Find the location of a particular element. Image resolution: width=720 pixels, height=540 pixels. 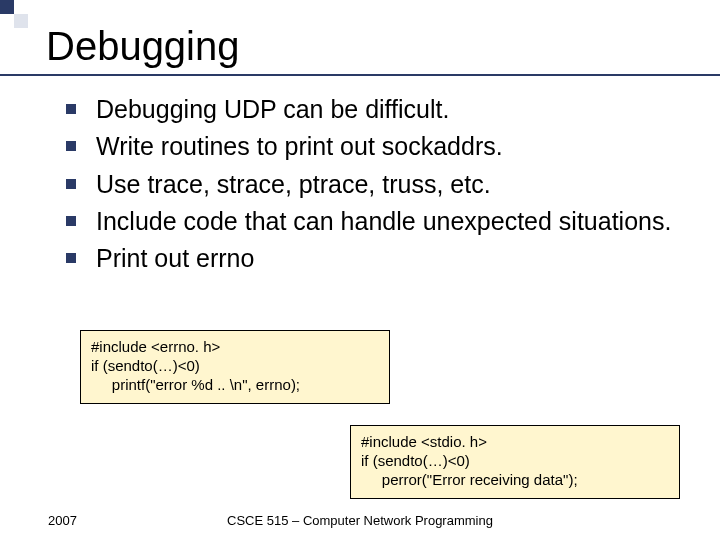

code-line: #include <errno. h> is located at coordinates (235, 346).